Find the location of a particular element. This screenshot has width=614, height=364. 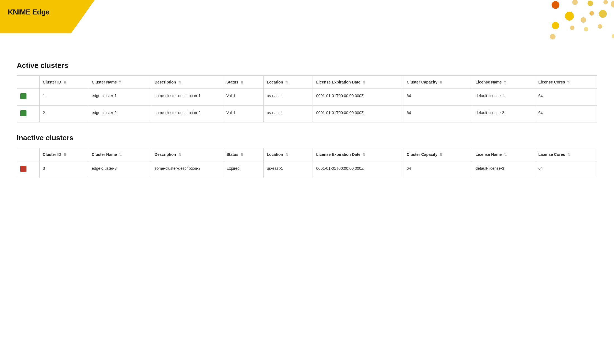

cell-cluster-id: 2 is located at coordinates (64, 114).